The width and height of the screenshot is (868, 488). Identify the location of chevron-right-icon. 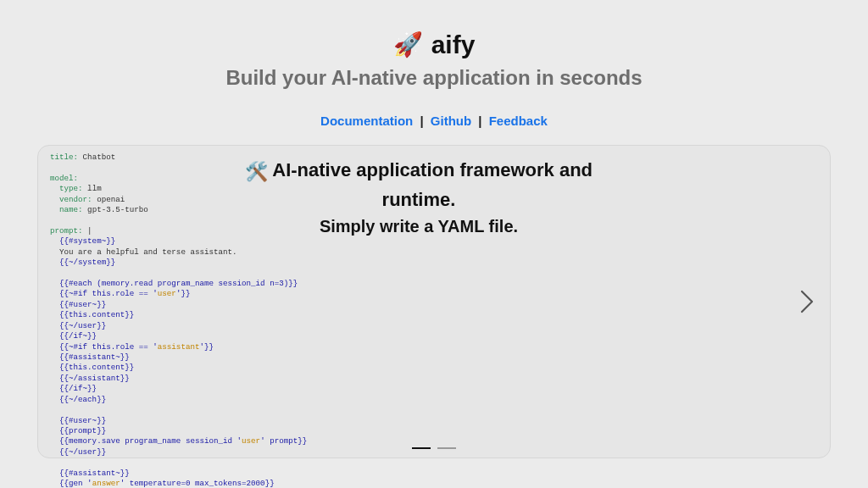
(807, 302).